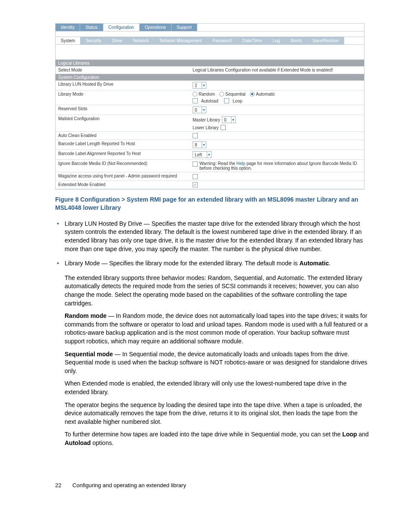 The image size is (411, 532). What do you see at coordinates (217, 388) in the screenshot?
I see `doc-paragraph: When Extended mode is enabled, the exten…` at bounding box center [217, 388].